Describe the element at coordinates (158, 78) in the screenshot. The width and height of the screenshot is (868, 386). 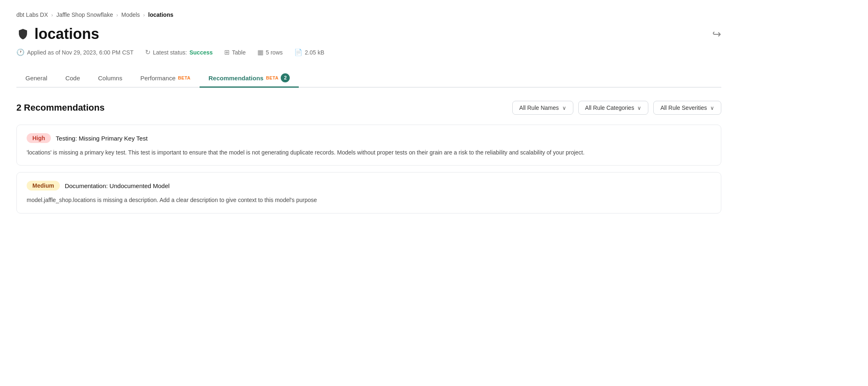
I see `tab-performance-label: Performance` at that location.